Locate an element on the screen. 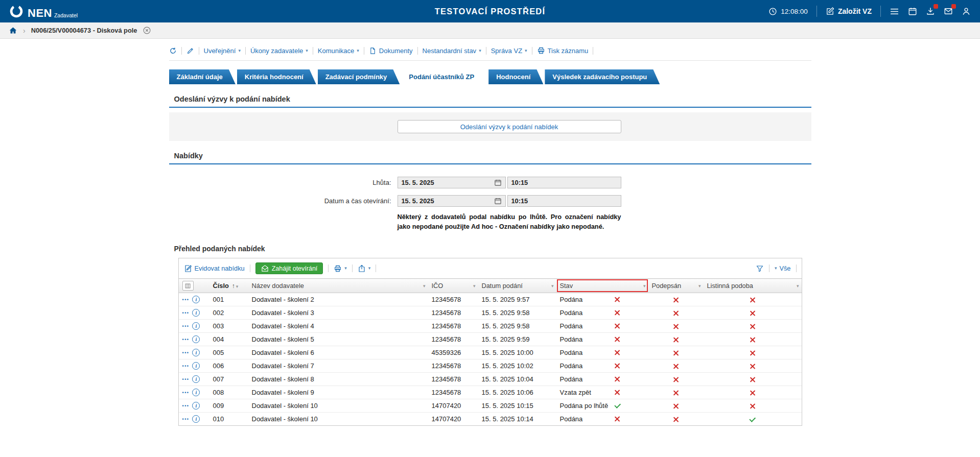  lhuta-time-input is located at coordinates (564, 183).